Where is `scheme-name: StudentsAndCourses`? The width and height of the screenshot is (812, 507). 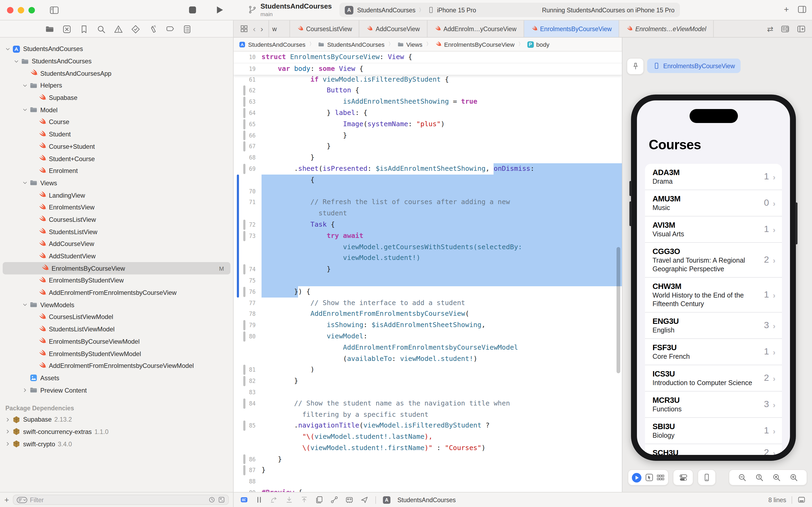 scheme-name: StudentsAndCourses is located at coordinates (386, 10).